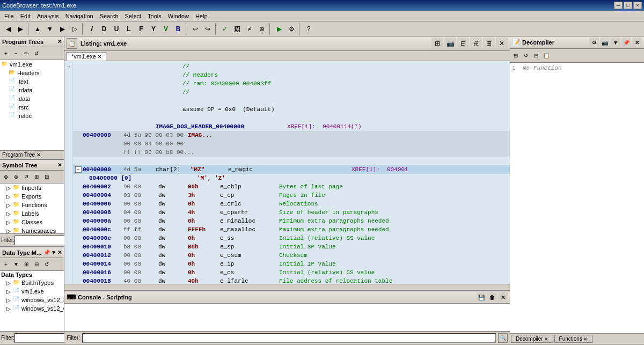 The image size is (644, 345). I want to click on toolbar-btn-u: U, so click(116, 29).